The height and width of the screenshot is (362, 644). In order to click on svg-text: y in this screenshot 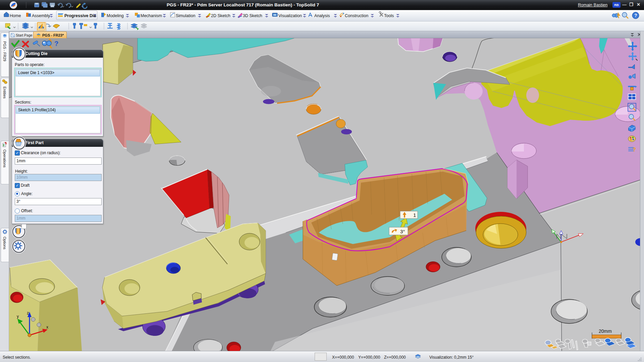, I will do `click(18, 316)`.